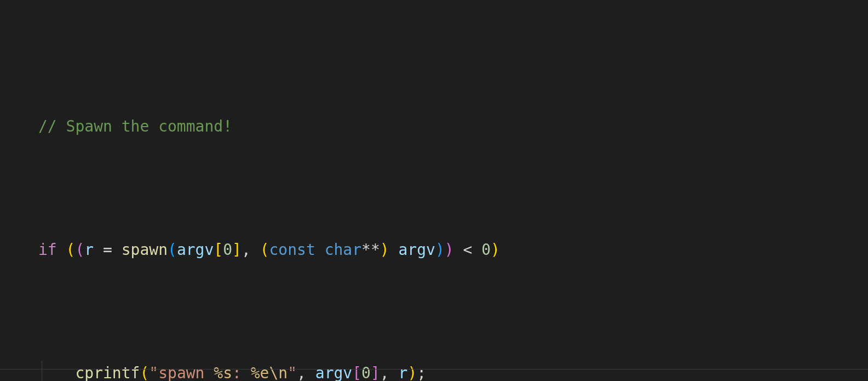 This screenshot has width=868, height=381. Describe the element at coordinates (292, 373) in the screenshot. I see `string: "` at that location.